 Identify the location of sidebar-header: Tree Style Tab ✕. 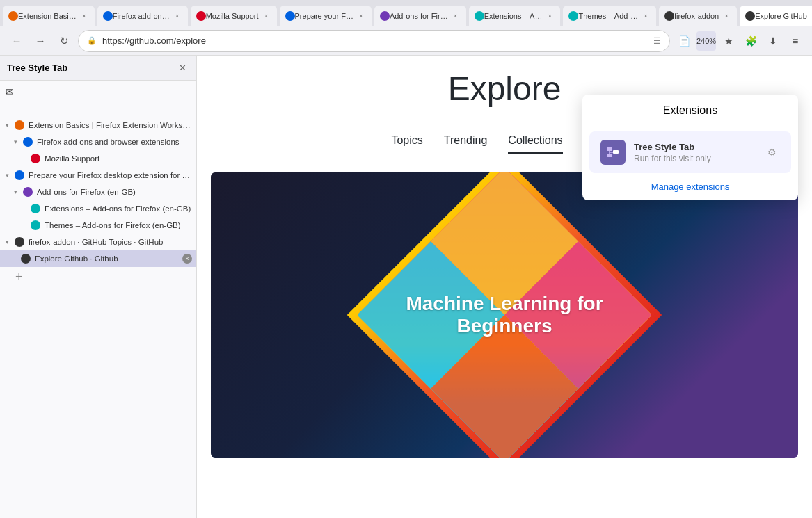
(98, 68).